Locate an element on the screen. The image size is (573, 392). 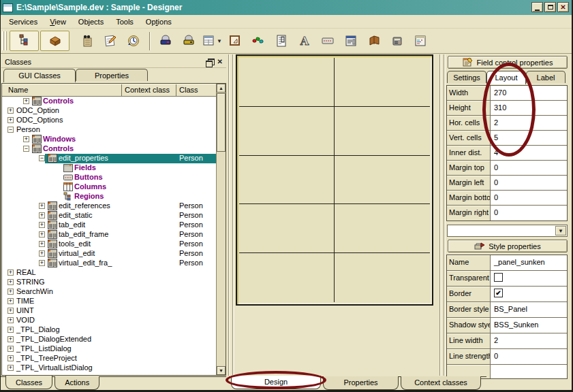
tree-row-time: +TIME is located at coordinates (109, 301).